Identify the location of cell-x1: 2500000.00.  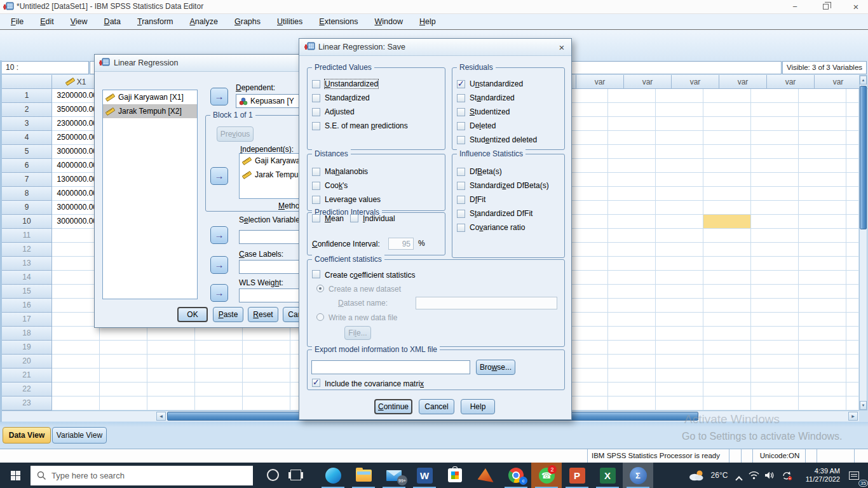
(76, 138).